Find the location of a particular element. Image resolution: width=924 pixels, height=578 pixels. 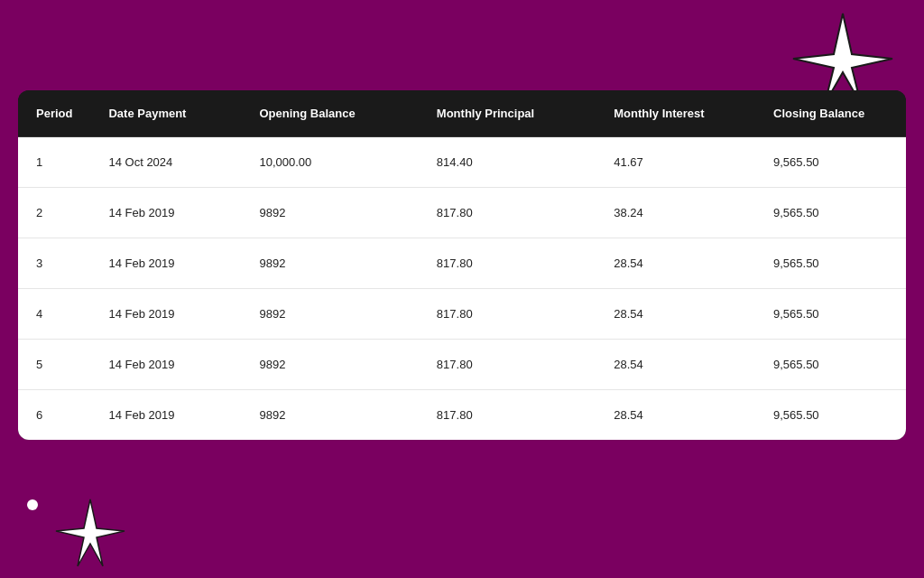

table-row: 314 Feb 20199892817.8028.549,565.50 is located at coordinates (462, 264).